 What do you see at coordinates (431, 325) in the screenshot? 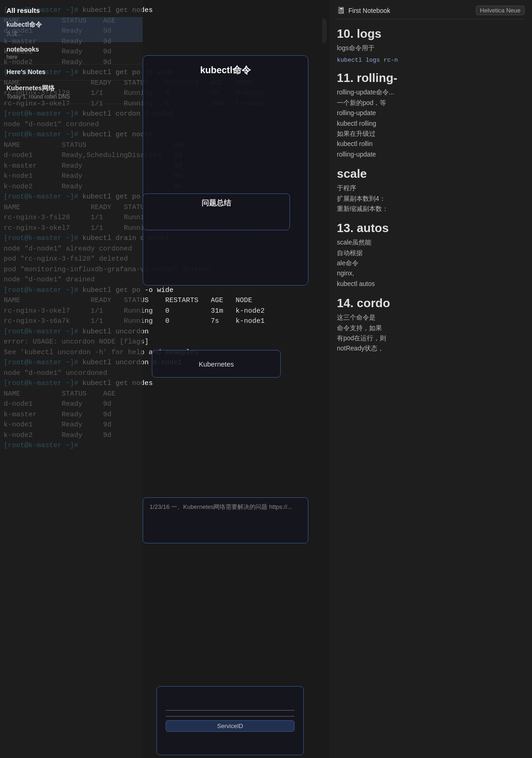
I see `right-section: 14. cordo 这三个命令是命令支持，如果有pod在运行，则notReady…` at bounding box center [431, 325].